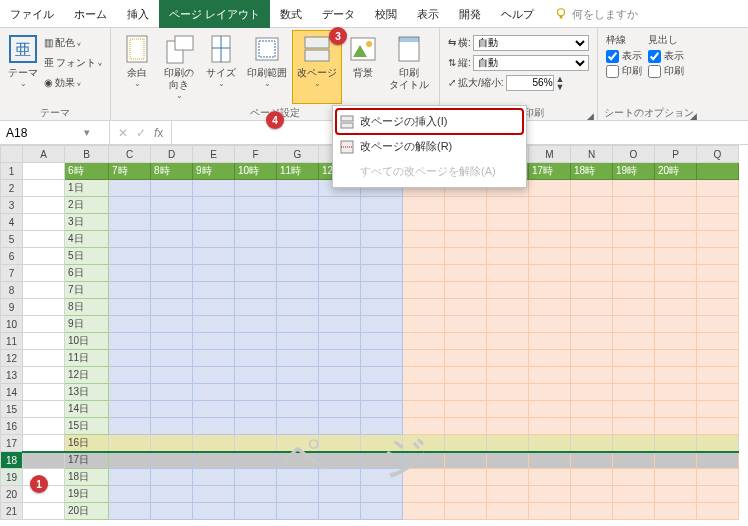 Image resolution: width=748 pixels, height=526 pixels. Describe the element at coordinates (666, 56) in the screenshot. I see `headings-view-check: 表示` at that location.